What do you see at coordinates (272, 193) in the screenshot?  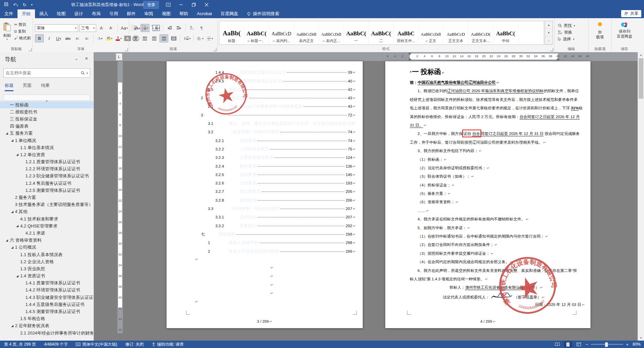 I see `toc-row: 3.2.7联合体要求205↵` at bounding box center [272, 193].